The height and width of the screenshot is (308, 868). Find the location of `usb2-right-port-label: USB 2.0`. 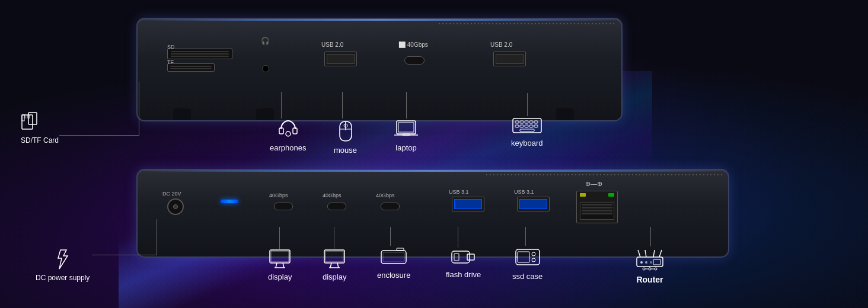

usb2-right-port-label: USB 2.0 is located at coordinates (502, 45).